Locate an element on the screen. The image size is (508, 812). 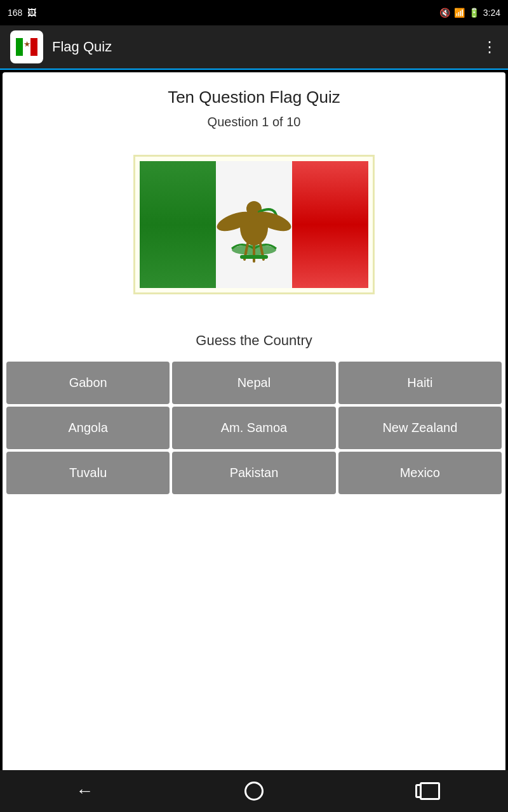
question-counter: Question 1 of 10 is located at coordinates (254, 122).